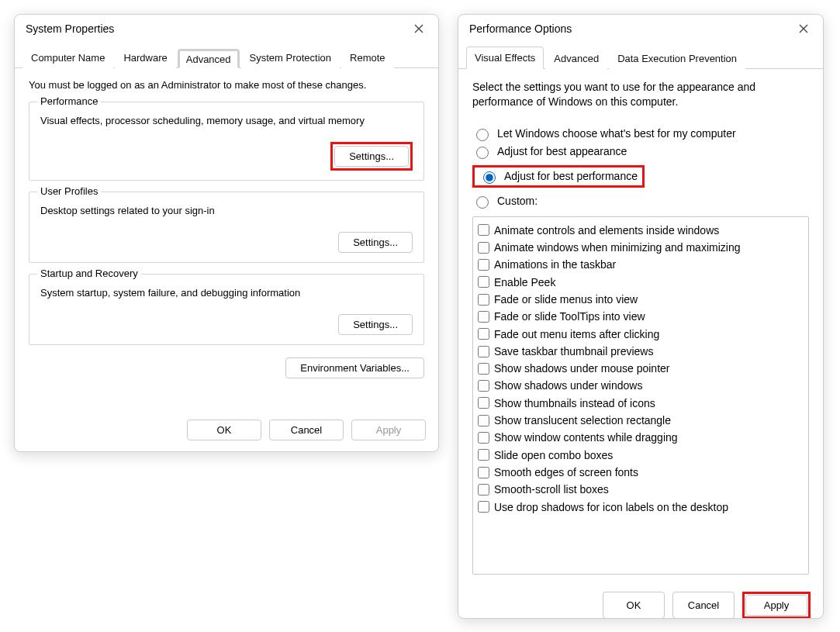 This screenshot has height=632, width=840. Describe the element at coordinates (576, 58) in the screenshot. I see `tab-po-advanced: Advanced` at that location.